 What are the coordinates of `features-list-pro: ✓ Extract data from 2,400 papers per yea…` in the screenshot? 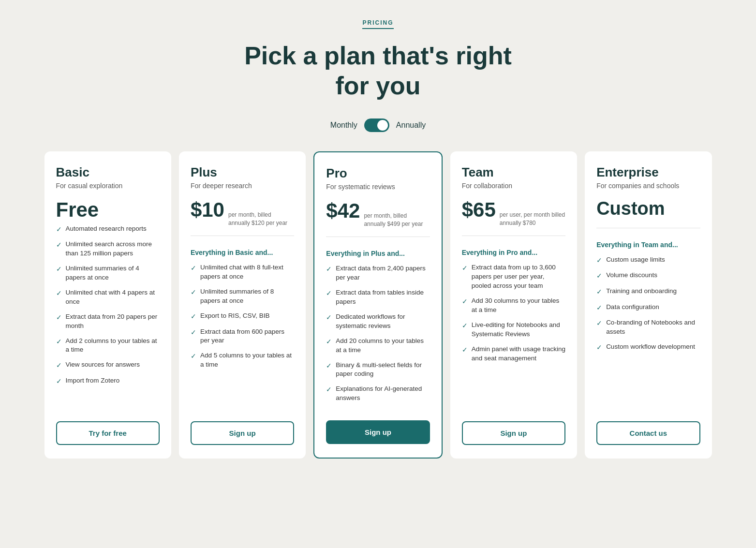 It's located at (378, 337).